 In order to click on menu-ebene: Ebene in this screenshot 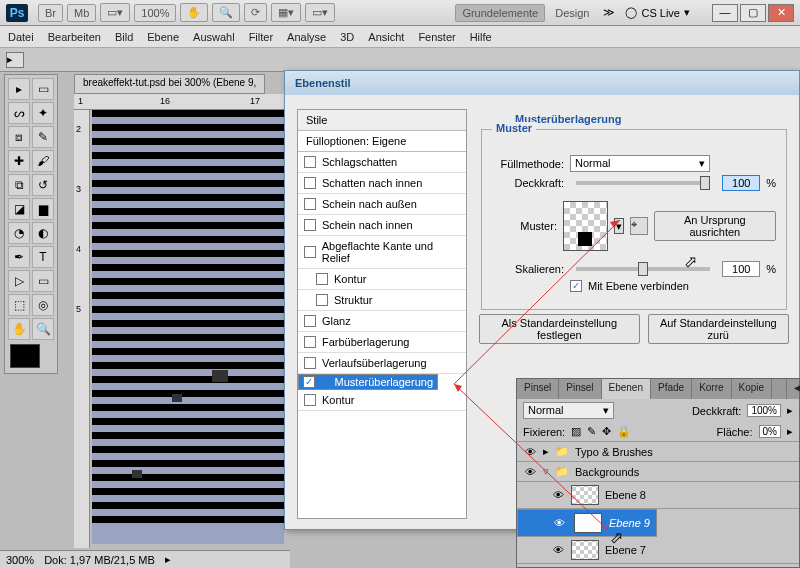, I will do `click(163, 37)`.